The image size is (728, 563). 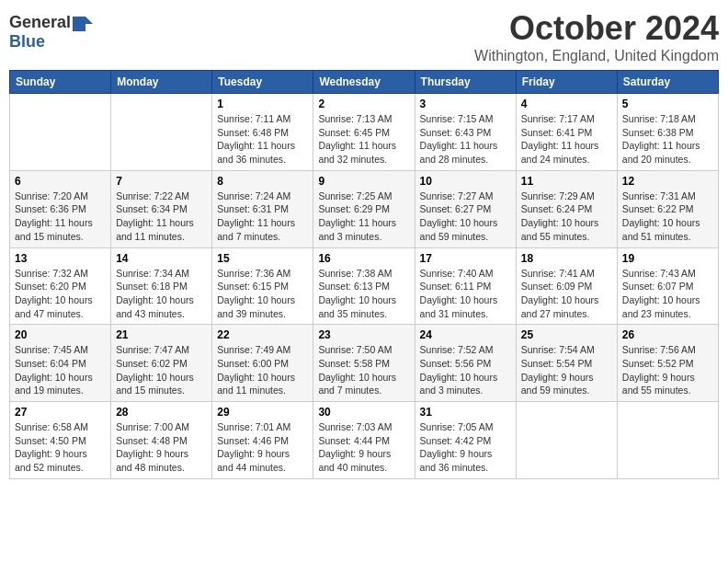 I want to click on day-info: Sunrise: 7:54 AM Sunset: 5:54 PM Dayligh…, so click(x=566, y=370).